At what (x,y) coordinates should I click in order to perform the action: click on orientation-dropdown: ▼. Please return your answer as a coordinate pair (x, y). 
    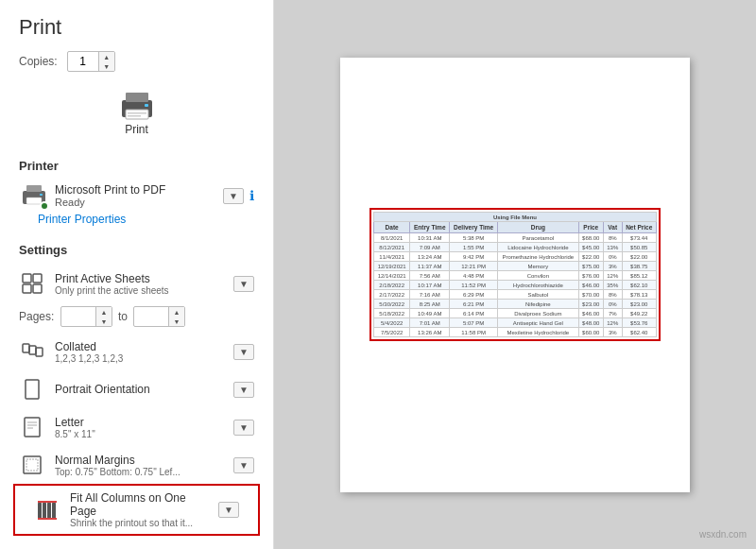
    Looking at the image, I should click on (244, 389).